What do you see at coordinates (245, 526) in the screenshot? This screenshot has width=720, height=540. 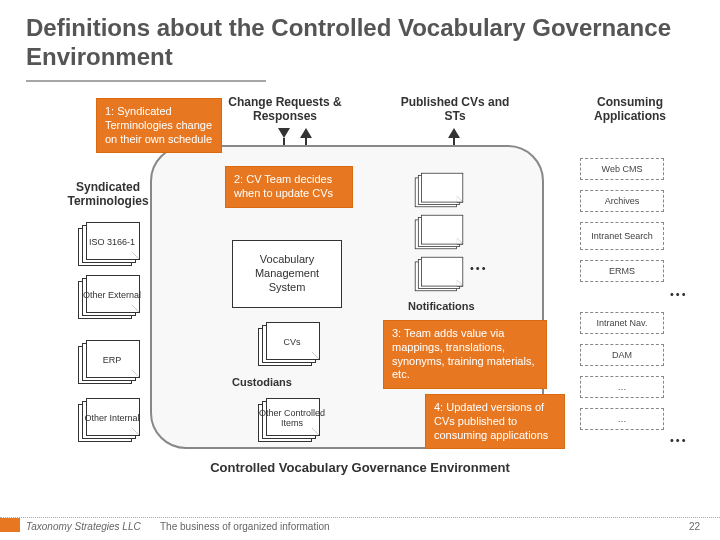 I see `footer-tagline: The business of organized information` at bounding box center [245, 526].